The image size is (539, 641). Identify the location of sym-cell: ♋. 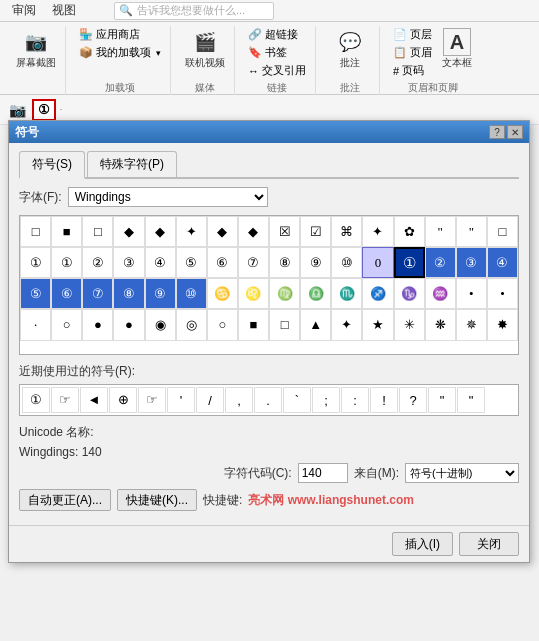
(222, 294).